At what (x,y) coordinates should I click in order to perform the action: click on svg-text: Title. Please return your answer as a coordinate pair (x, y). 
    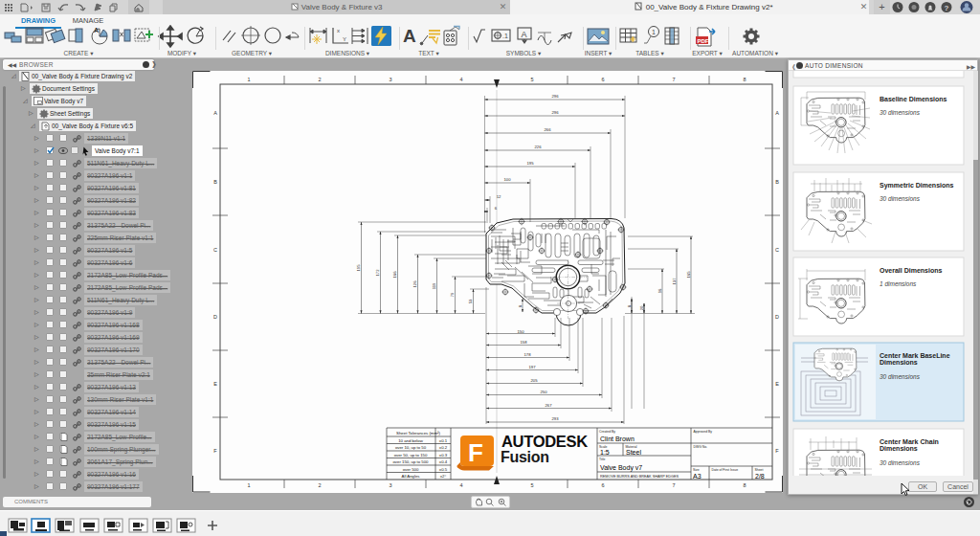
    Looking at the image, I should click on (602, 459).